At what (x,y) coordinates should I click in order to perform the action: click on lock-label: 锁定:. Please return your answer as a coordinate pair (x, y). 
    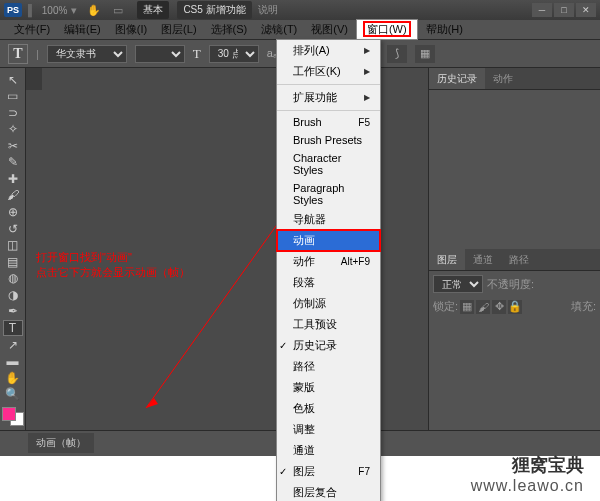
    Looking at the image, I should click on (446, 306).